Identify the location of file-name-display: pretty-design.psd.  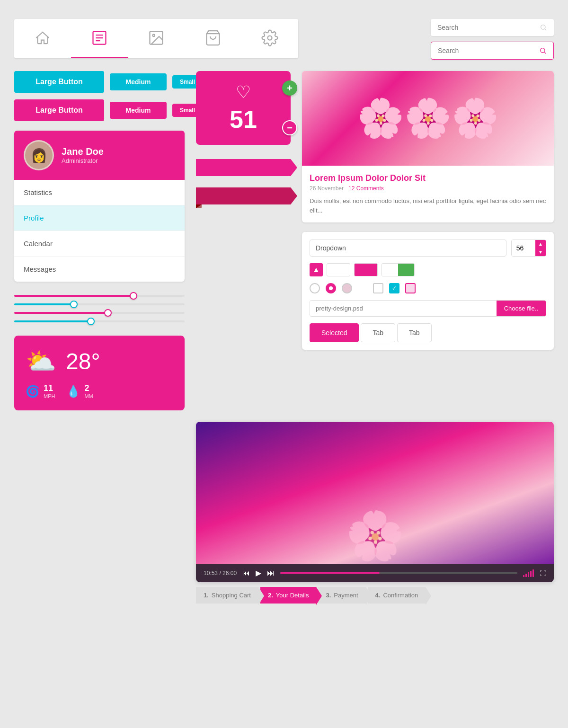
(403, 309).